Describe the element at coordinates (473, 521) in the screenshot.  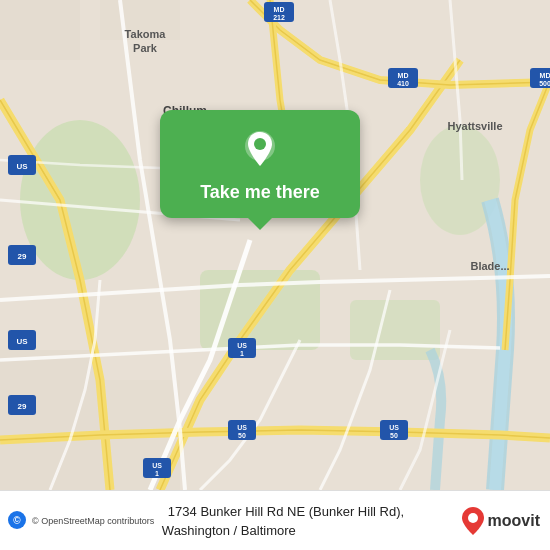
I see `moovit-pin-icon` at that location.